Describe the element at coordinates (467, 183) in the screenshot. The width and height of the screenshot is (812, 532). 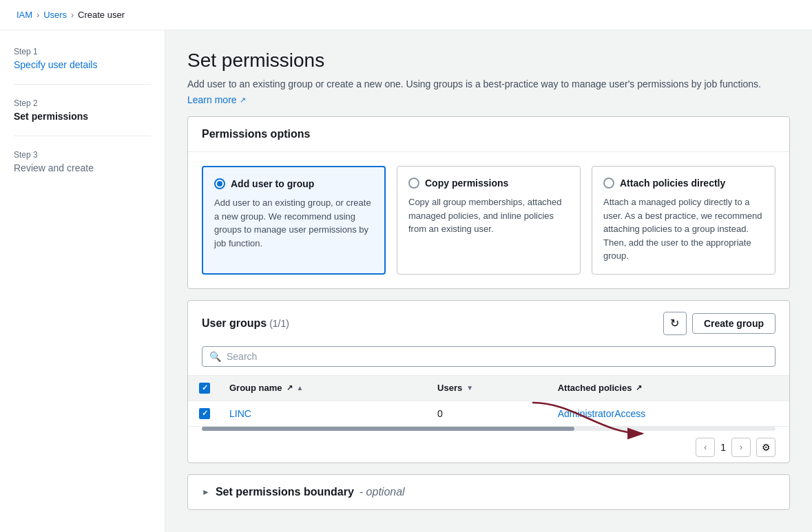
I see `option2-title: Copy permissions` at that location.